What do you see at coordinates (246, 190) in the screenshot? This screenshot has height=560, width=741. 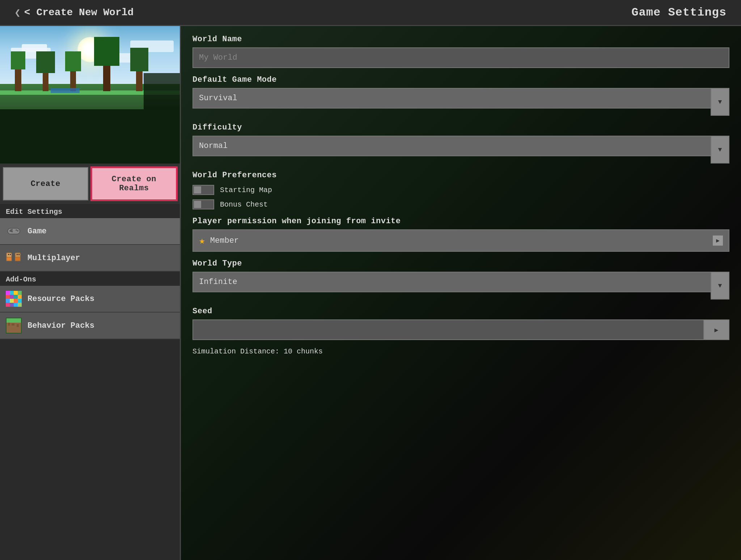 I see `starting-map-label: Starting Map` at bounding box center [246, 190].